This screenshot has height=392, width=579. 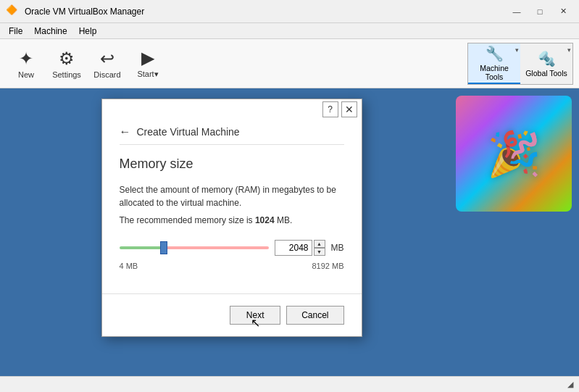 What do you see at coordinates (494, 72) in the screenshot?
I see `machine-tools-label: Machine Tools` at bounding box center [494, 72].